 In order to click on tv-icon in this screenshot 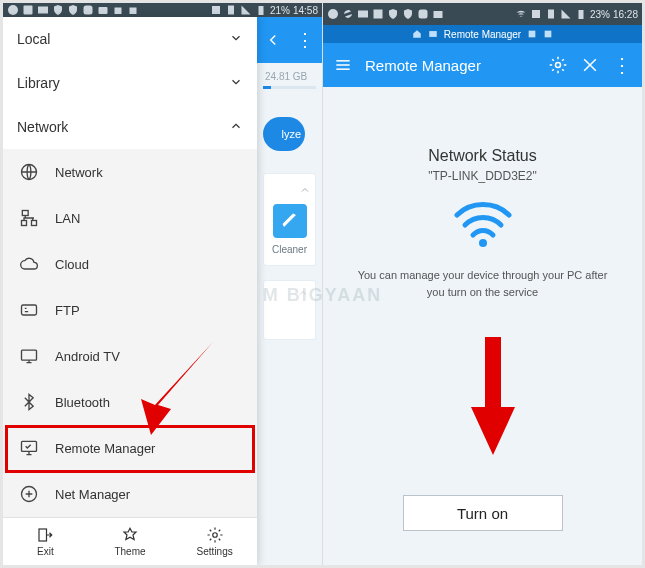, I will do `click(29, 356)`.